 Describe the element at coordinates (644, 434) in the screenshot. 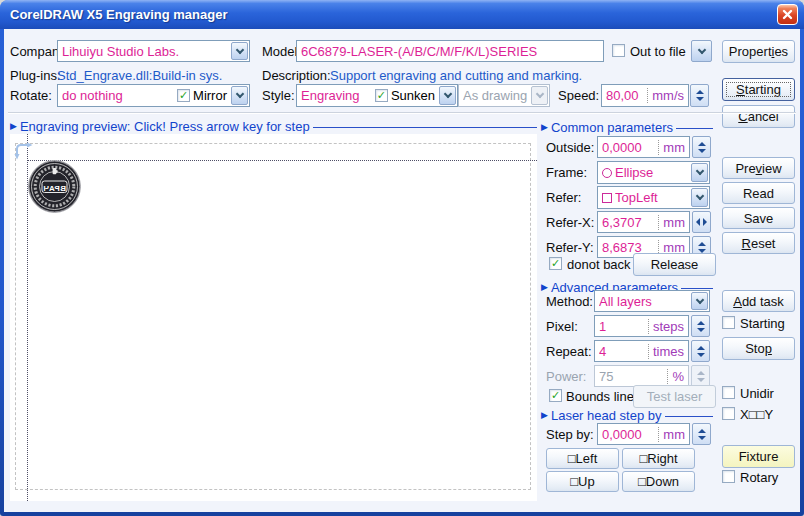

I see `step-by-input: 0,0000 mm` at that location.